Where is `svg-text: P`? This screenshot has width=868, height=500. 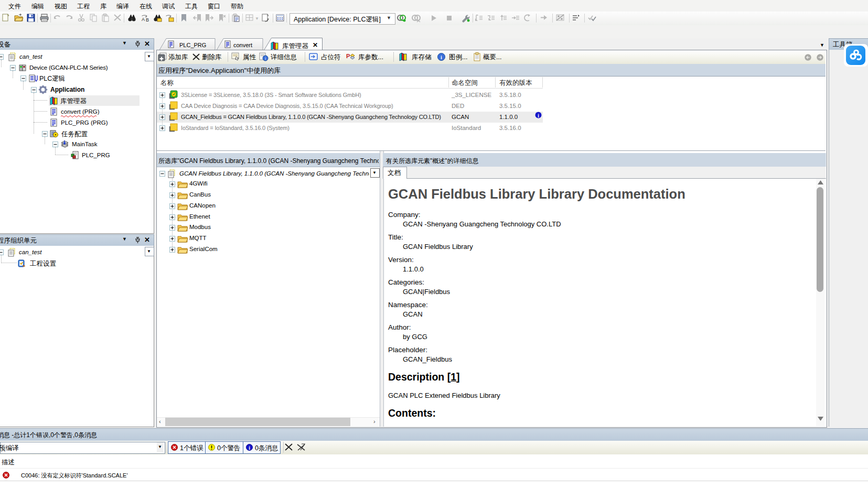
svg-text: P is located at coordinates (348, 56).